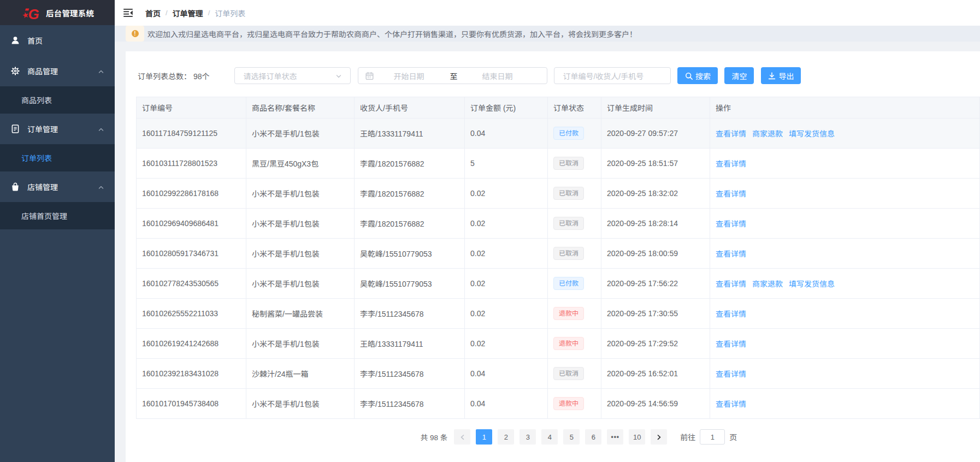 This screenshot has height=462, width=980. Describe the element at coordinates (558, 133) in the screenshot. I see `table-row: 160117184759121125小米不是手机/1包装王皓/133311794…` at that location.